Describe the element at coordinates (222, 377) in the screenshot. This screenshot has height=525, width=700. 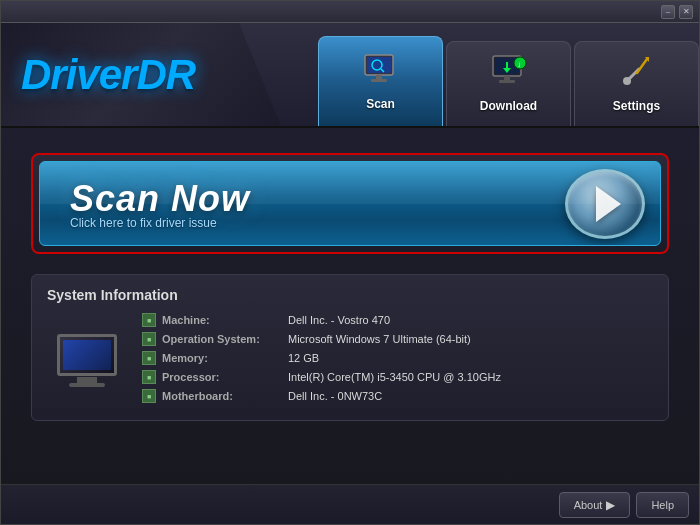
I see `processor-label: Processor:` at that location.